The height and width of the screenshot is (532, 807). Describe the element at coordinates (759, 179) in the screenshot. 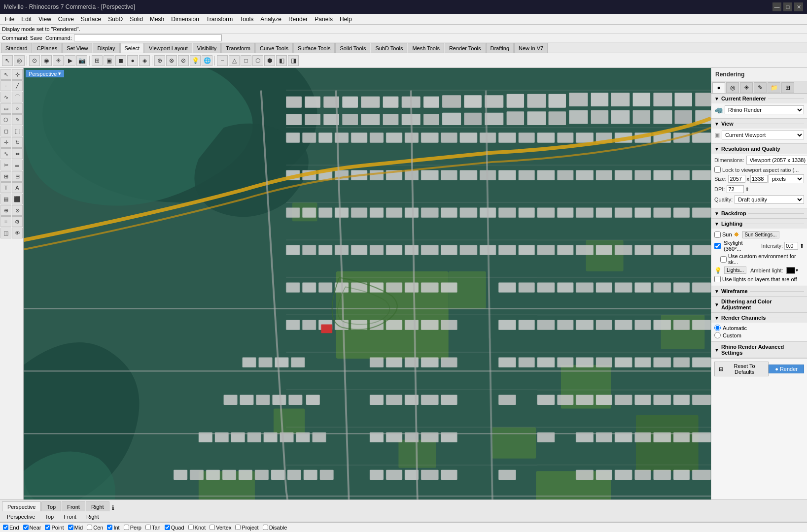

I see `size-h-input` at that location.